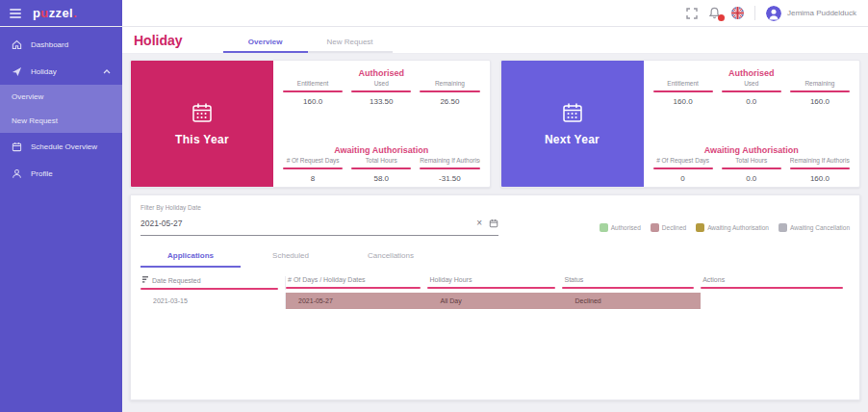 The height and width of the screenshot is (412, 868). I want to click on sidebar-item-label: Schedule Overview, so click(64, 146).